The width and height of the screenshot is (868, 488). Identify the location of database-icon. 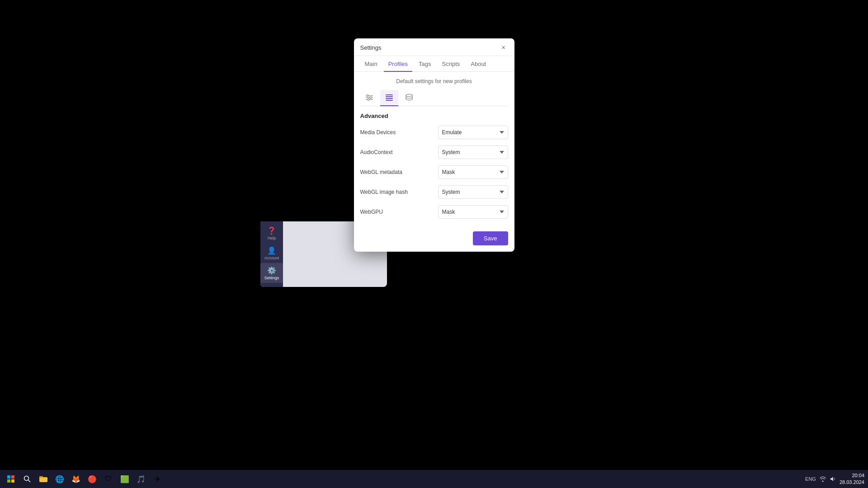
(409, 98).